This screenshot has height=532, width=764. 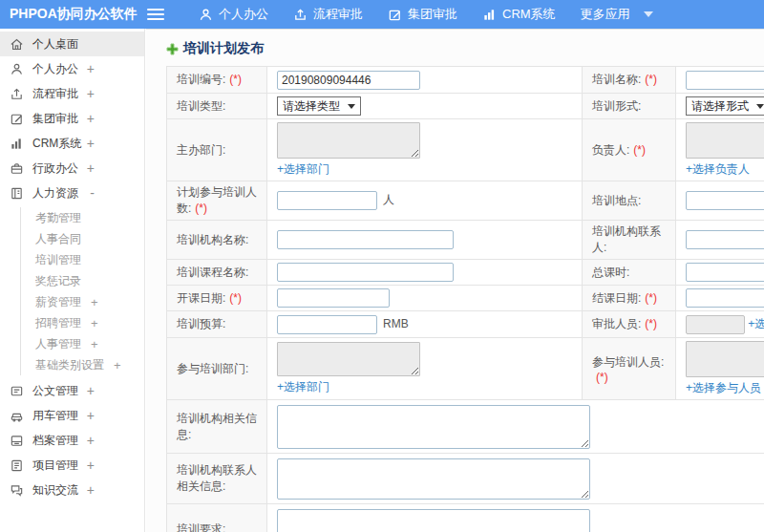 What do you see at coordinates (725, 272) in the screenshot?
I see `total-hours-input` at bounding box center [725, 272].